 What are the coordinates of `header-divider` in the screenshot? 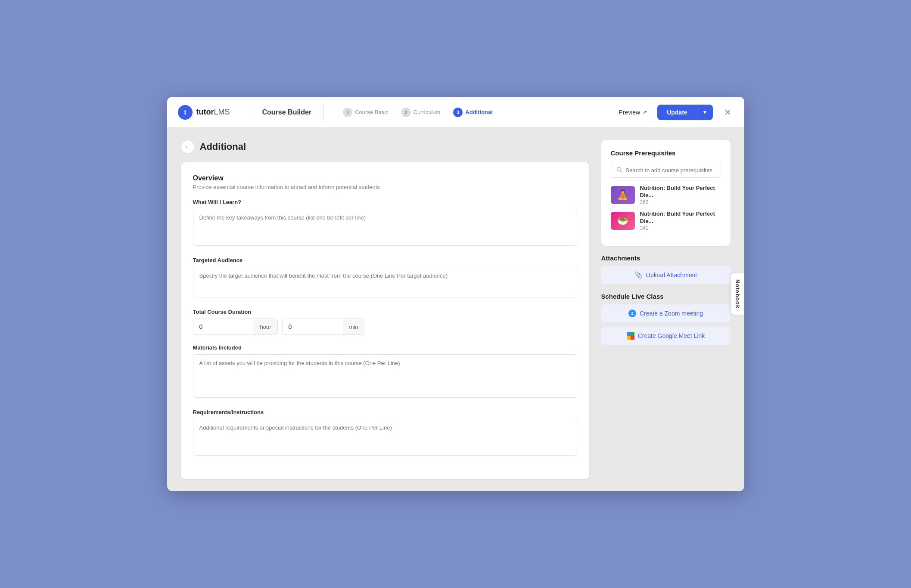 It's located at (250, 112).